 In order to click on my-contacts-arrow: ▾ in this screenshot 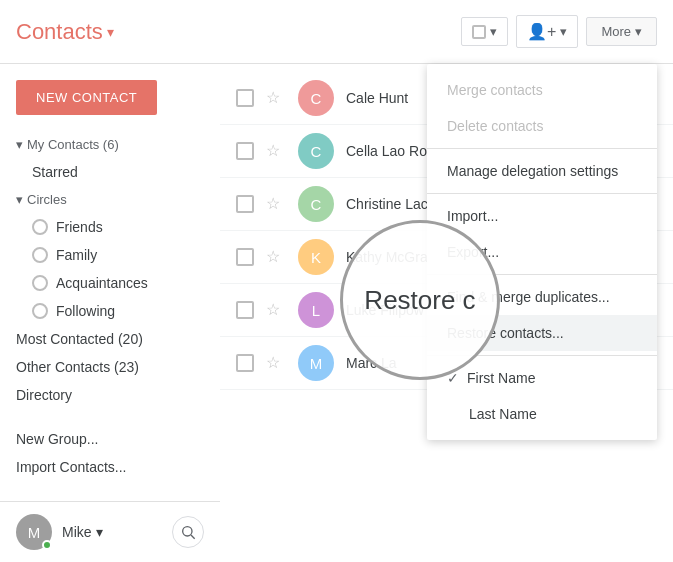, I will do `click(20, 144)`.